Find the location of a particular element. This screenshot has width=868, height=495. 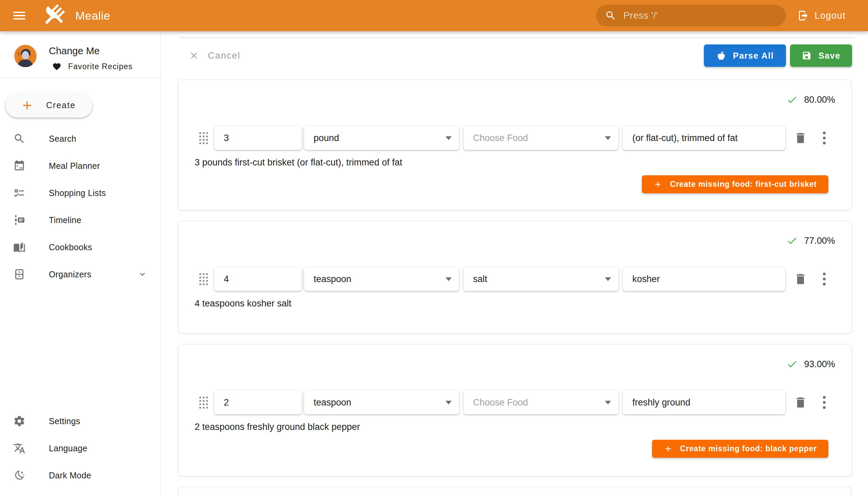

original-ingredient-text: 3 pounds first-cut brisket (or flat-cut)… is located at coordinates (515, 163).